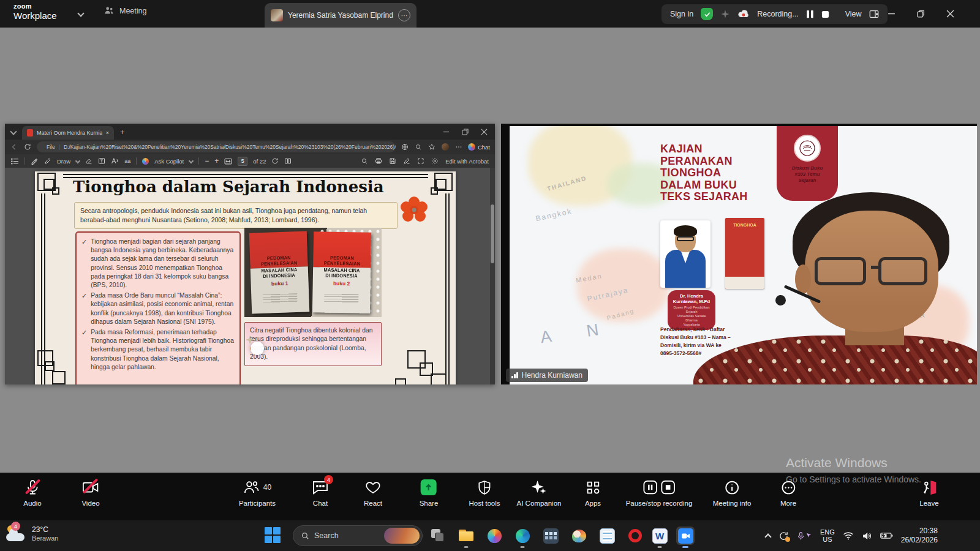 The height and width of the screenshot is (551, 980). I want to click on font-size-icon: aa, so click(127, 161).